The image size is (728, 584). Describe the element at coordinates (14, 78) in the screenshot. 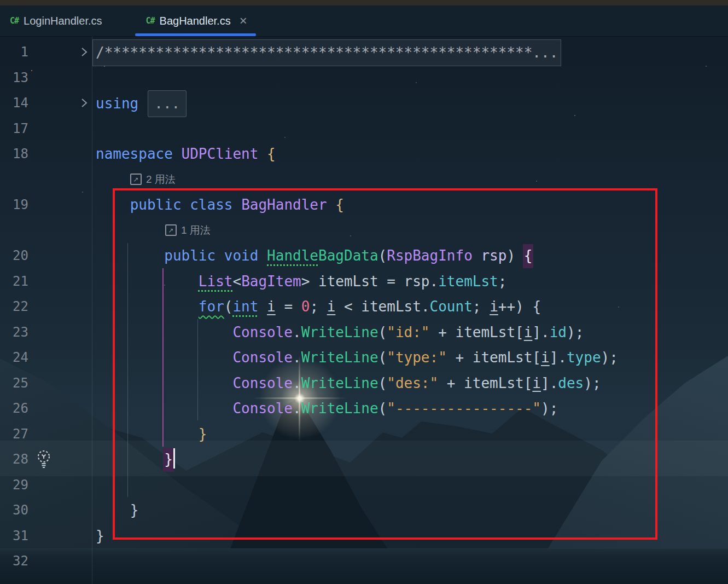

I see `line-number: 13` at that location.